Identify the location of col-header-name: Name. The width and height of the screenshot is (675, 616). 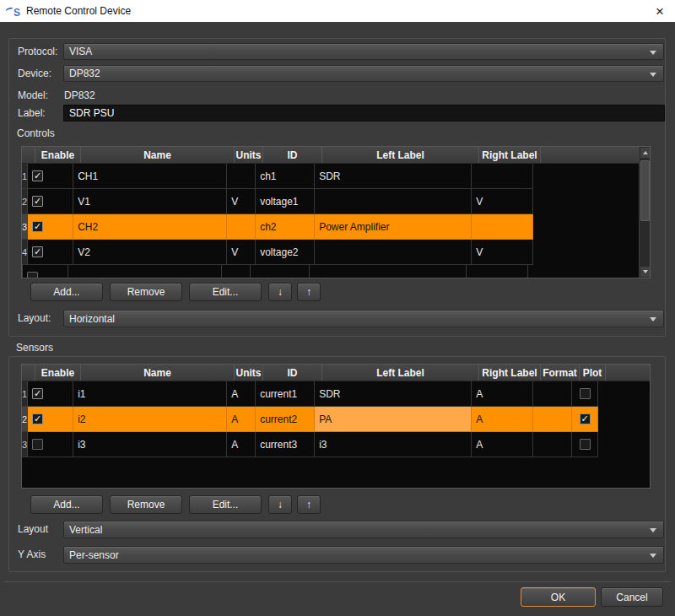
(158, 155).